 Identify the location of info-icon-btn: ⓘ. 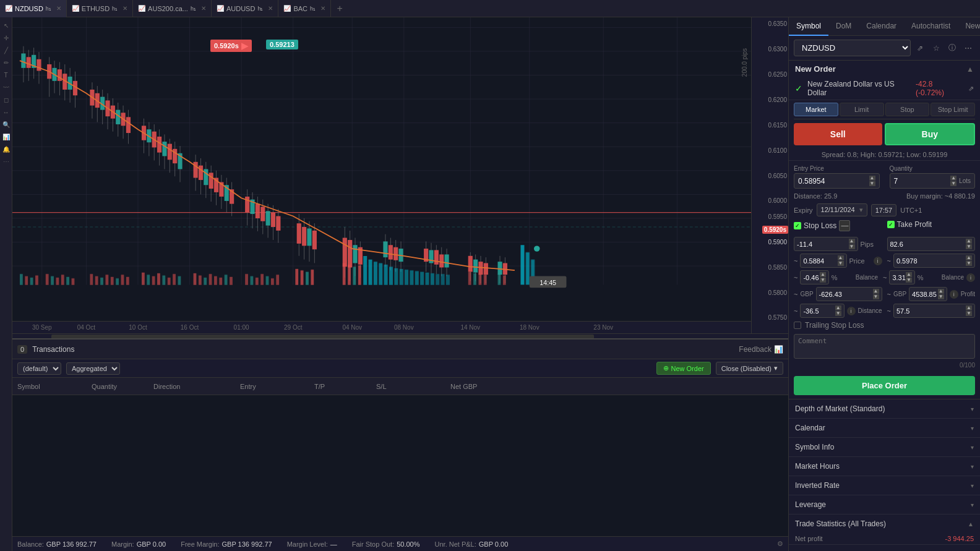
(952, 48).